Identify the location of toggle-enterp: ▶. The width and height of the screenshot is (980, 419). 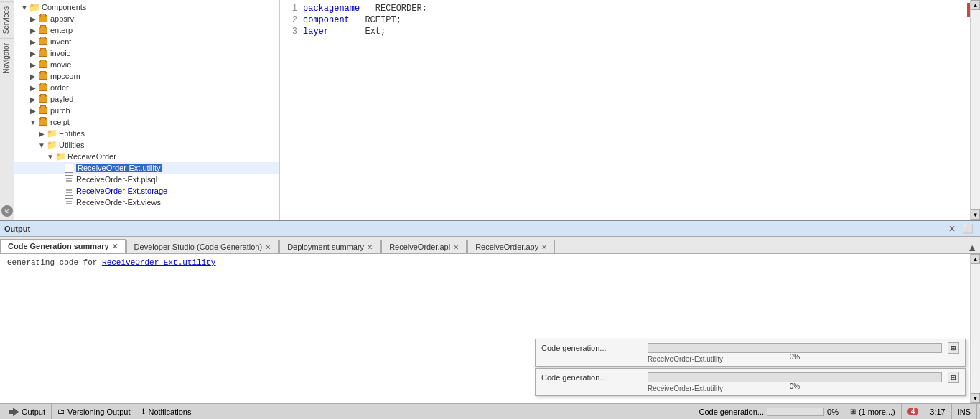
(33, 30).